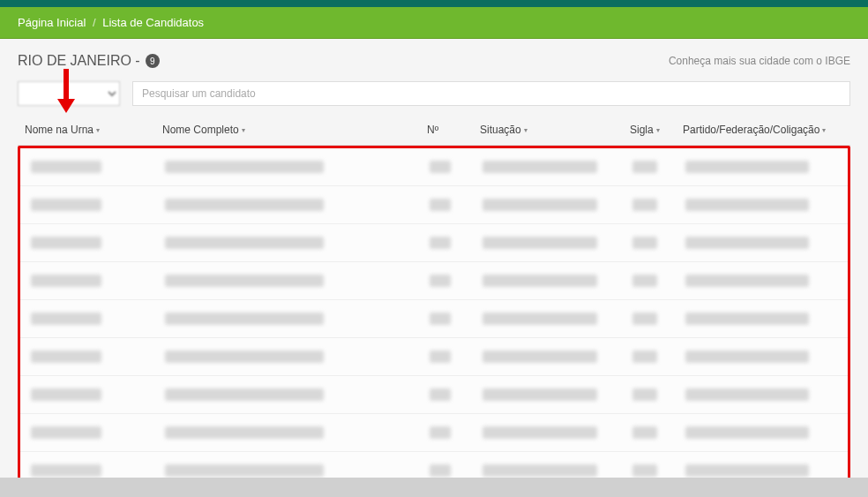 The image size is (868, 497). Describe the element at coordinates (79, 61) in the screenshot. I see `title-city: RIO DE JANEIRO -` at that location.